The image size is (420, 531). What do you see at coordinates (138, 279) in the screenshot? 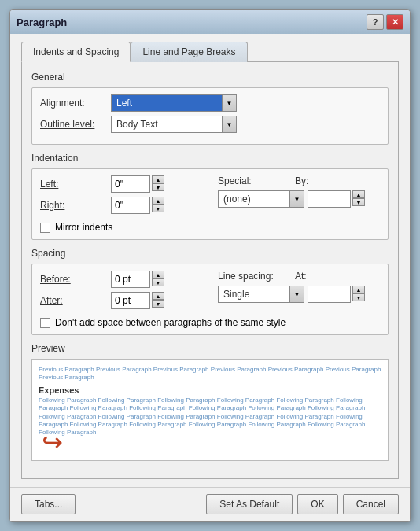
I see `before-spinner: ▲ ▼` at bounding box center [138, 279].